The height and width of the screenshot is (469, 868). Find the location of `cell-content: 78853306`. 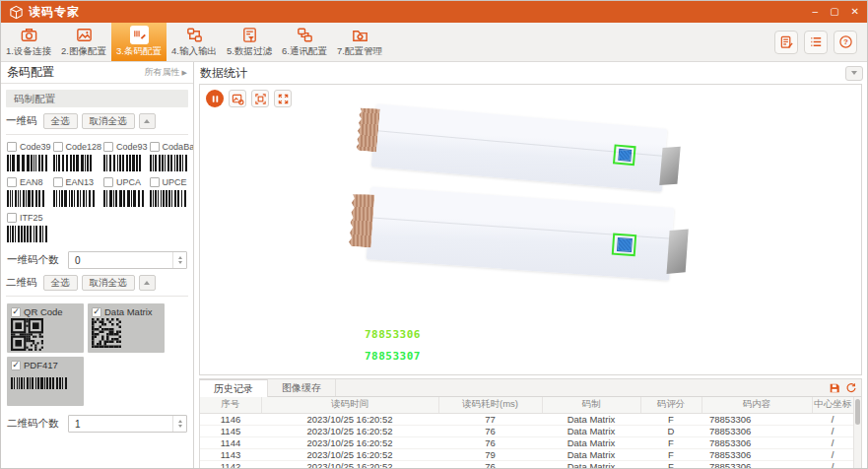

cell-content: 78853306 is located at coordinates (757, 419).